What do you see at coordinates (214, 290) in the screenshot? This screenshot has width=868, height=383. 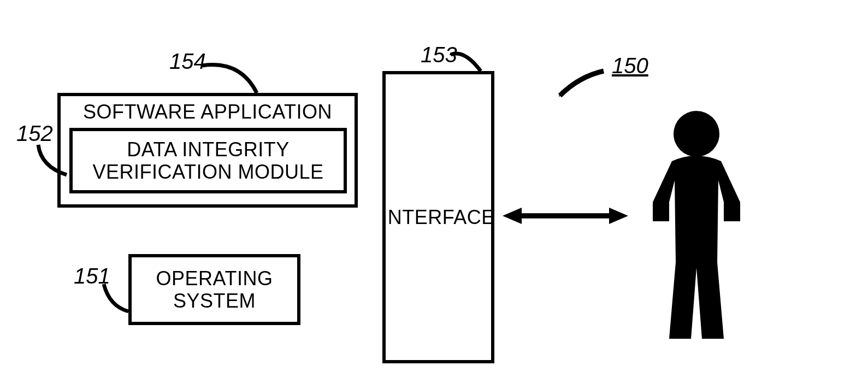 I see `operating-system-box: OPERATING SYSTEM` at bounding box center [214, 290].